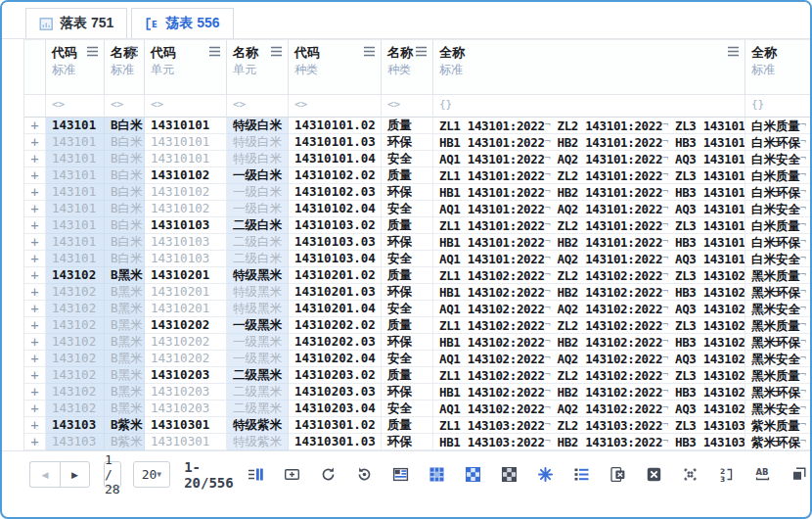 The image size is (812, 519). I want to click on filter-fullname-standard-2: {}, so click(779, 106).